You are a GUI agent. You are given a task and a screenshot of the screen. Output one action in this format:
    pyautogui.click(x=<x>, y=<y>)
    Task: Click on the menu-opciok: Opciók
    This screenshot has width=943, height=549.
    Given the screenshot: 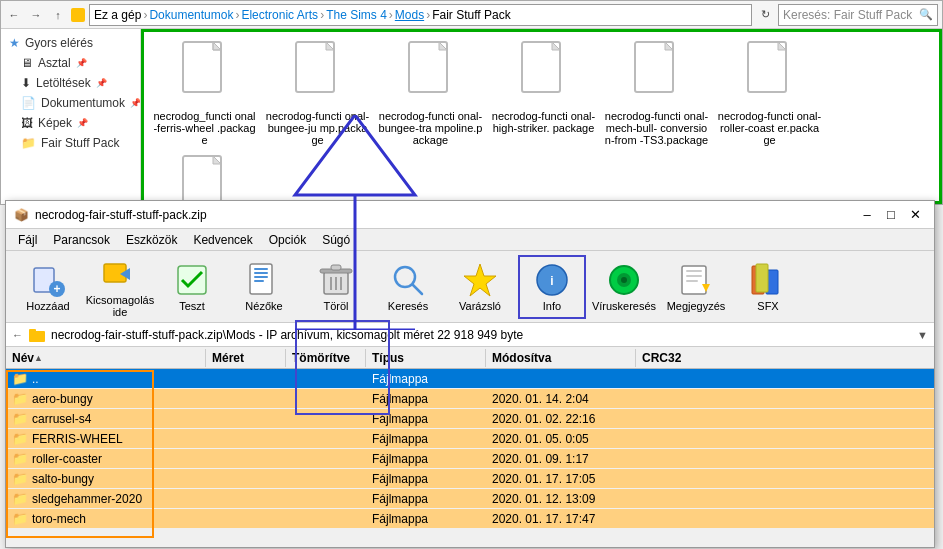 What is the action you would take?
    pyautogui.click(x=288, y=240)
    